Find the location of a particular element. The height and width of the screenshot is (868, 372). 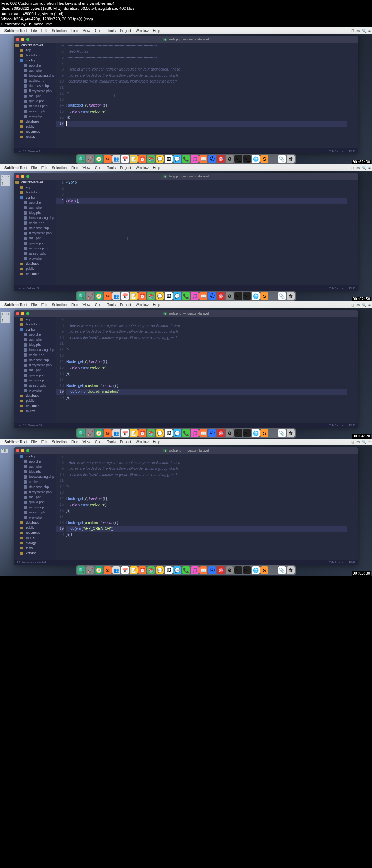

dock-app-icon: 📚 is located at coordinates (151, 433).